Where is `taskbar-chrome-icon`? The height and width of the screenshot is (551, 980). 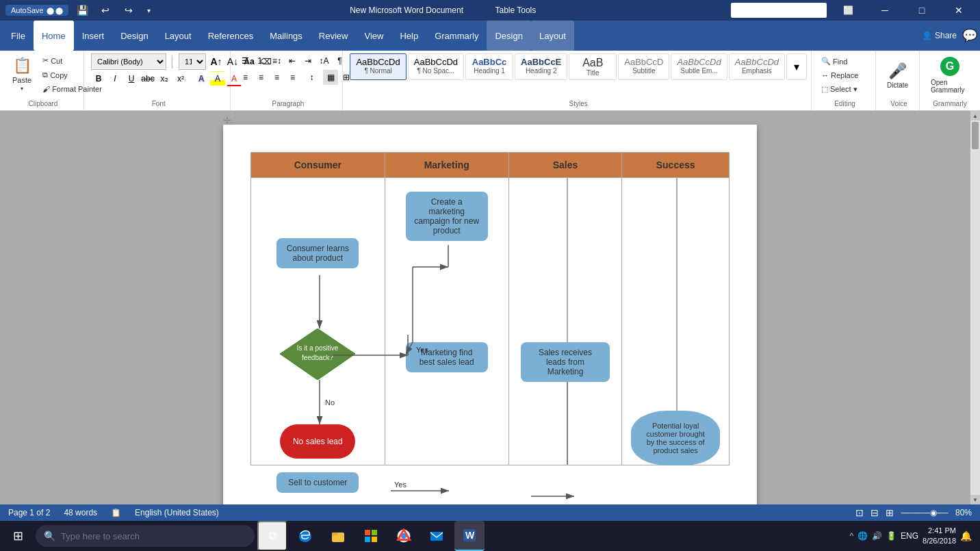
taskbar-chrome-icon is located at coordinates (404, 536).